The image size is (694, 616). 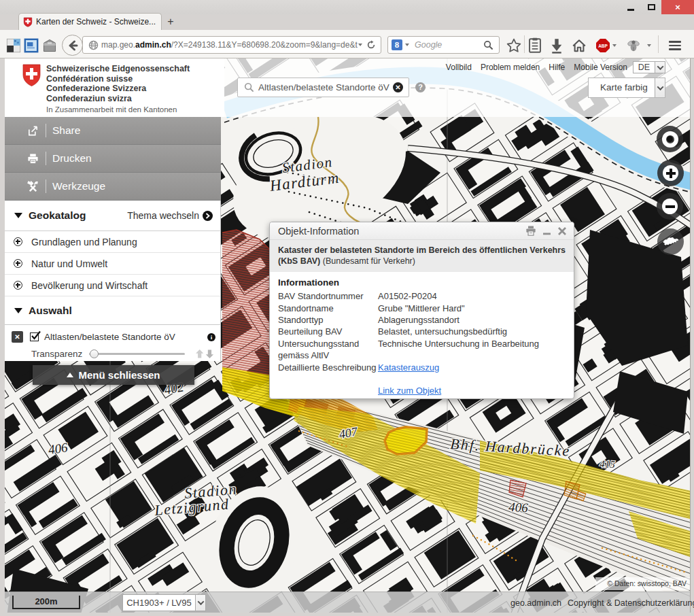 I want to click on slider-knob, so click(x=94, y=354).